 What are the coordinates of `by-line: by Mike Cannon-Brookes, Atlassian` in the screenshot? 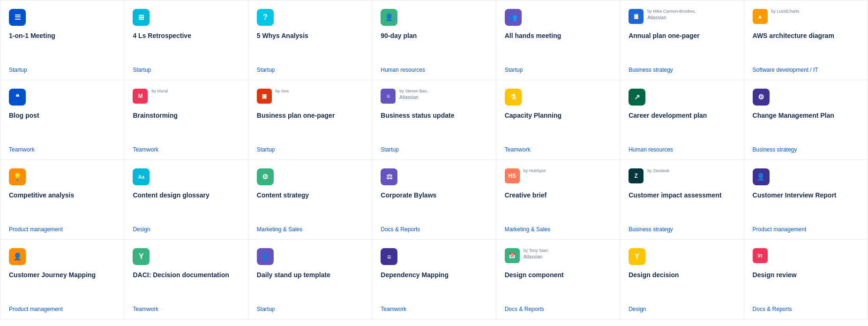 It's located at (672, 15).